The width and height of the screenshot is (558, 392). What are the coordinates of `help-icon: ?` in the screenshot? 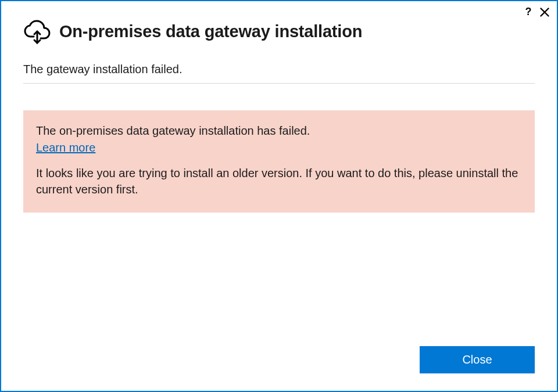 It's located at (528, 12).